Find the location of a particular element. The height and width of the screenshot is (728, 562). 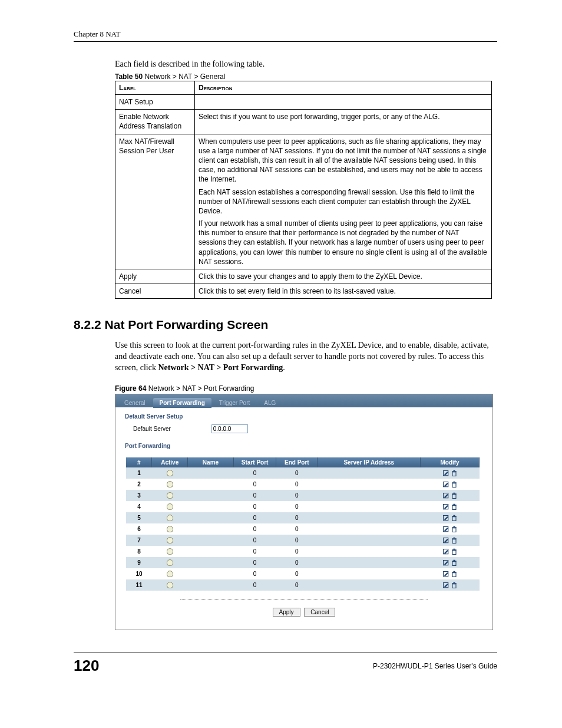

row-desc-p1: When computers use peer to peer applicat… is located at coordinates (343, 160).